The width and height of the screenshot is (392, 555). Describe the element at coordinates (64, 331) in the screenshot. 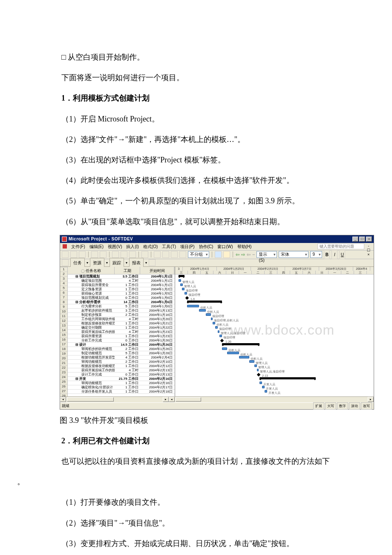

I see `row-number: 14` at that location.